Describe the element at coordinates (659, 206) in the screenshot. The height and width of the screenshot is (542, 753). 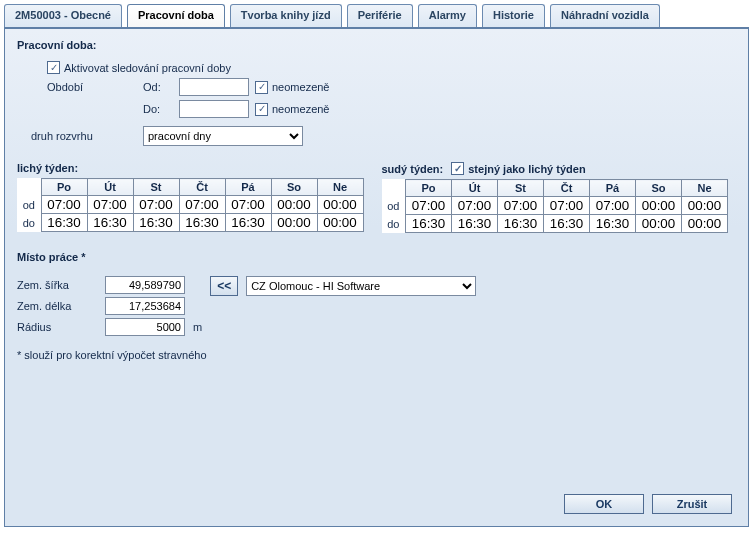
I see `even-od-so` at that location.